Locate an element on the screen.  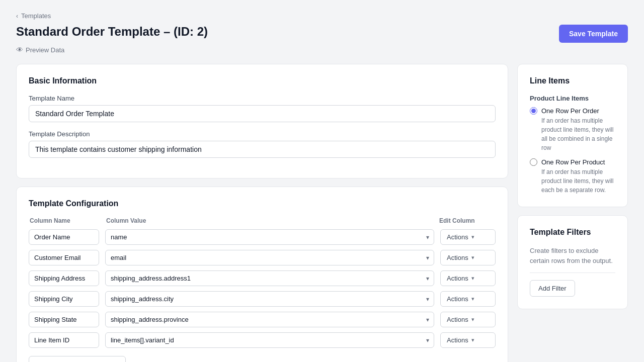
col-value-select-wrapper-6: line_items[].variant_id is located at coordinates (270, 340).